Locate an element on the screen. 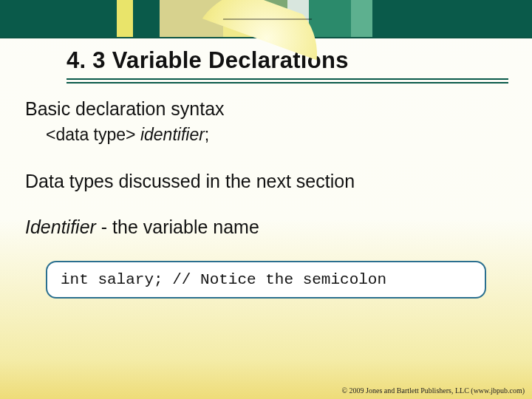 Image resolution: width=532 pixels, height=399 pixels. slide-title: 4. 3 Variable Declarations is located at coordinates (287, 61).